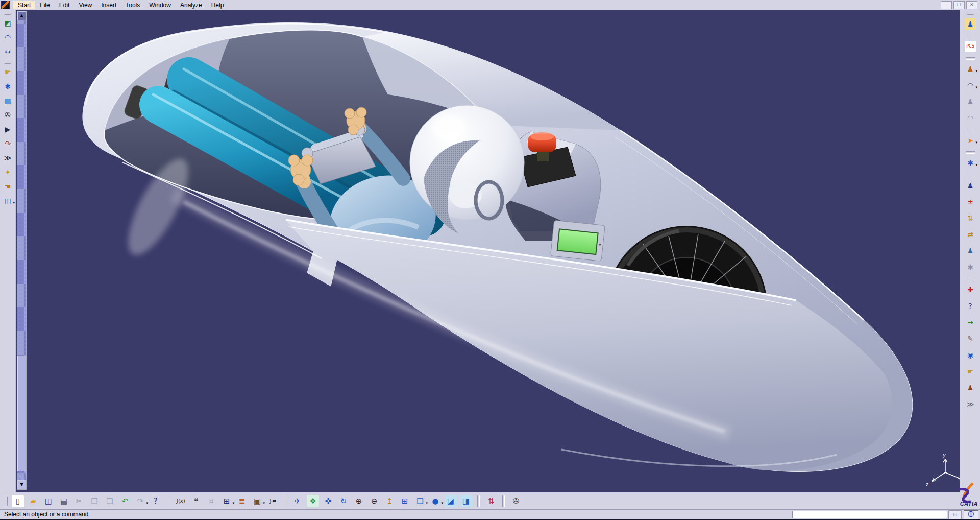  I want to click on scroll-up-button: ▲, so click(21, 16).